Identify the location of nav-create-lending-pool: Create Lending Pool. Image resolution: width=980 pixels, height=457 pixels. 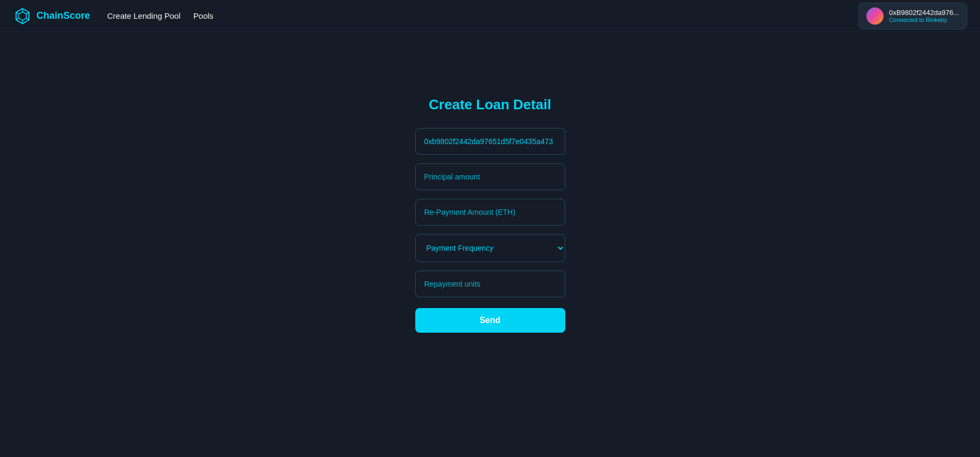
(144, 16).